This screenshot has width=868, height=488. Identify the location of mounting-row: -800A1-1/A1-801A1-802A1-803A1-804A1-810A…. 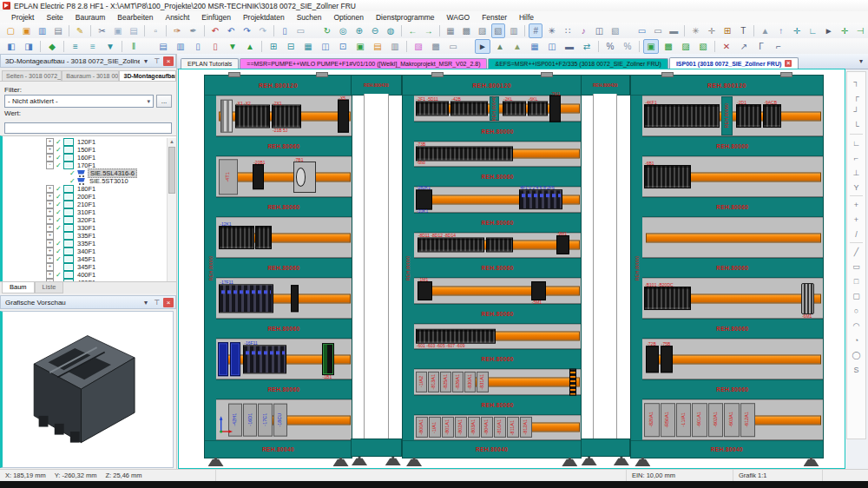
(498, 428).